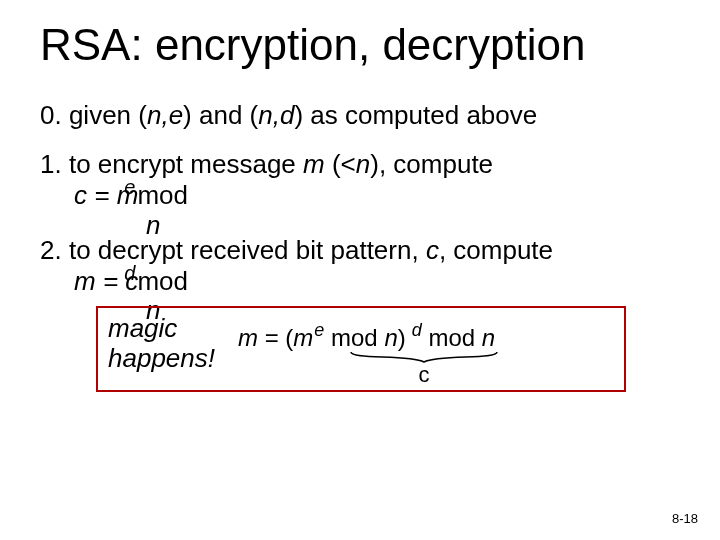 This screenshot has height=540, width=720. Describe the element at coordinates (130, 187) in the screenshot. I see `f1-e: e` at that location.